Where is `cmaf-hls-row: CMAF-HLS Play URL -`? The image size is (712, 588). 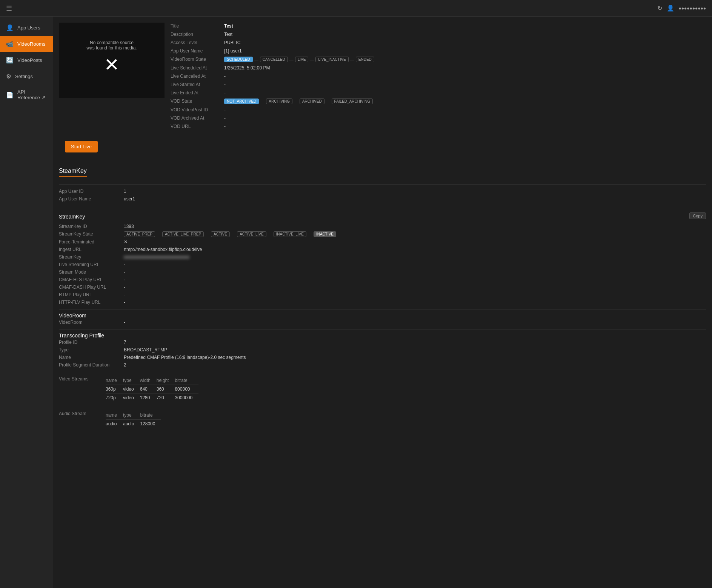 cmaf-hls-row: CMAF-HLS Play URL - is located at coordinates (383, 280).